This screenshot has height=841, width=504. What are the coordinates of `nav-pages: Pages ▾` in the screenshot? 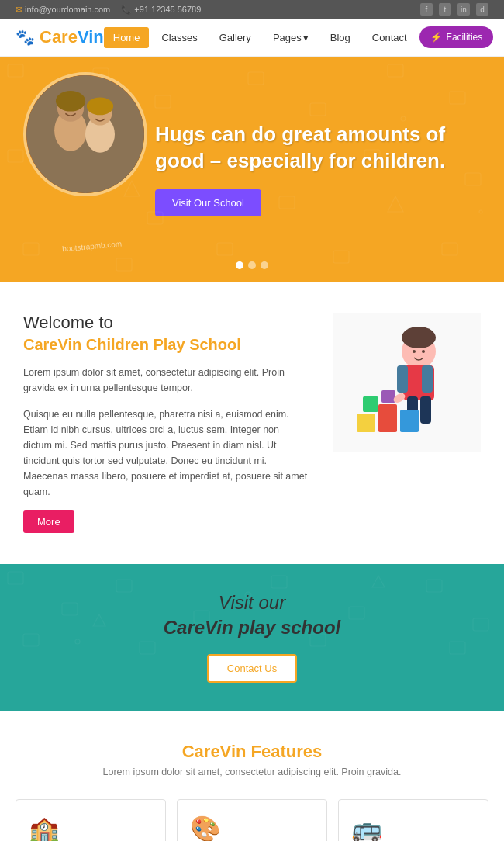 It's located at (291, 37).